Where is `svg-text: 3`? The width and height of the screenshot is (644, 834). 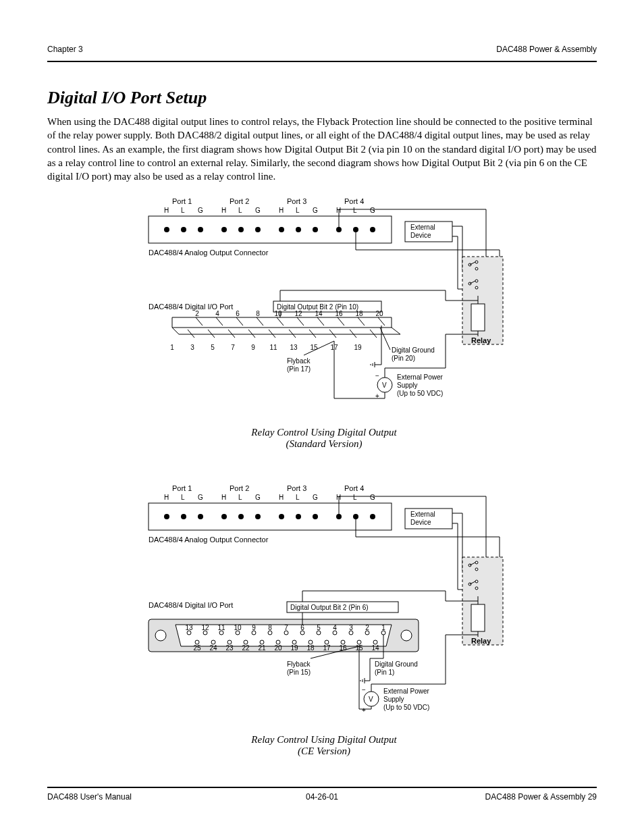 svg-text: 3 is located at coordinates (192, 347).